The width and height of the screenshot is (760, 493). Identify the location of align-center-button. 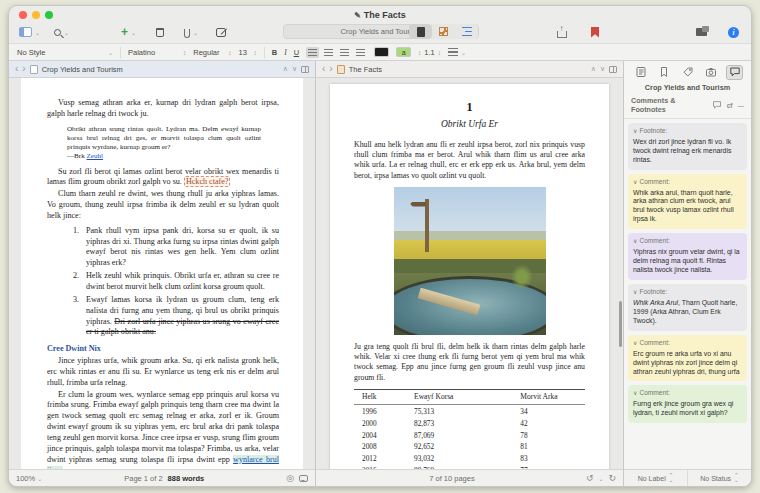
(328, 52).